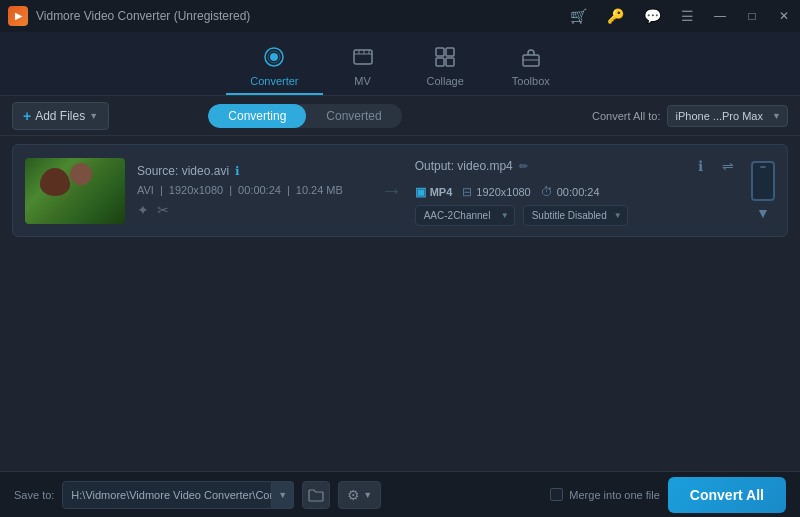 This screenshot has height=517, width=800. What do you see at coordinates (34, 495) in the screenshot?
I see `save-to-label: Save to:` at bounding box center [34, 495].